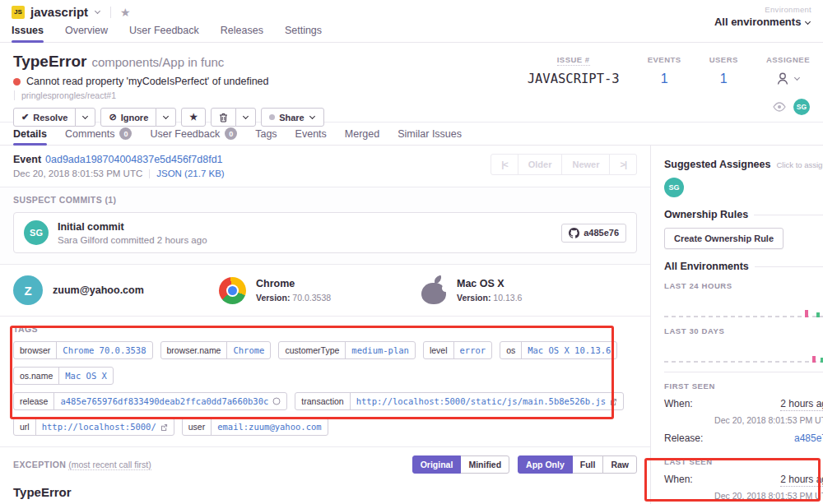  Describe the element at coordinates (788, 79) in the screenshot. I see `assignee-selector` at that location.